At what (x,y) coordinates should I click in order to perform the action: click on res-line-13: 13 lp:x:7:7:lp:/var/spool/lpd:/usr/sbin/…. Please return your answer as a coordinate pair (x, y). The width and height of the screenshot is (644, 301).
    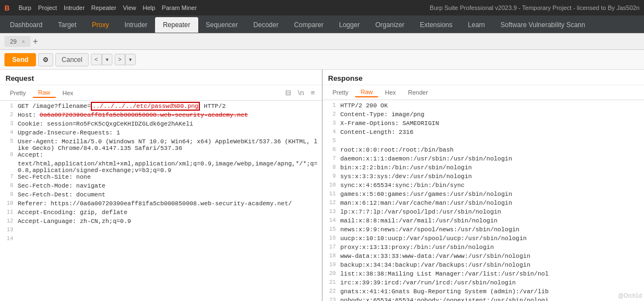
    Looking at the image, I should click on (484, 213).